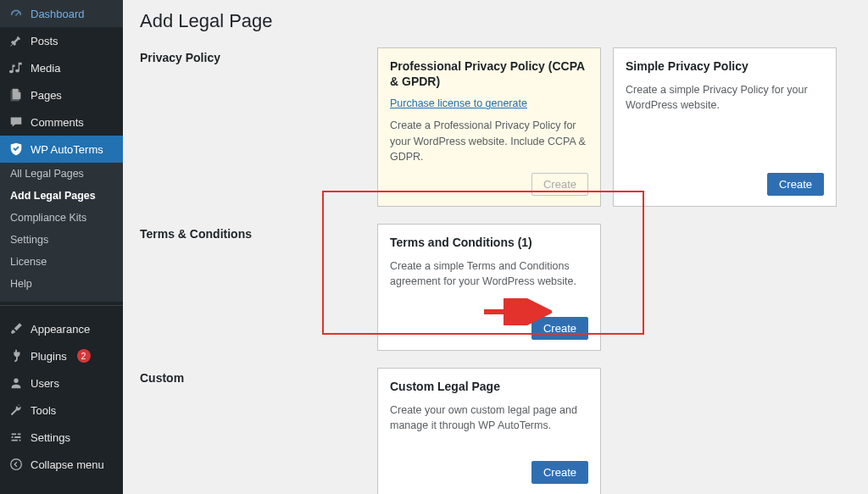 The height and width of the screenshot is (494, 868). What do you see at coordinates (259, 56) in the screenshot?
I see `section-label-privacy: Privacy Policy` at bounding box center [259, 56].